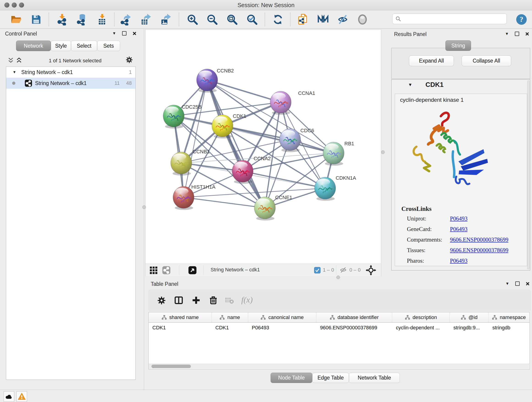 This screenshot has height=402, width=532. I want to click on hide-selected-button, so click(343, 19).